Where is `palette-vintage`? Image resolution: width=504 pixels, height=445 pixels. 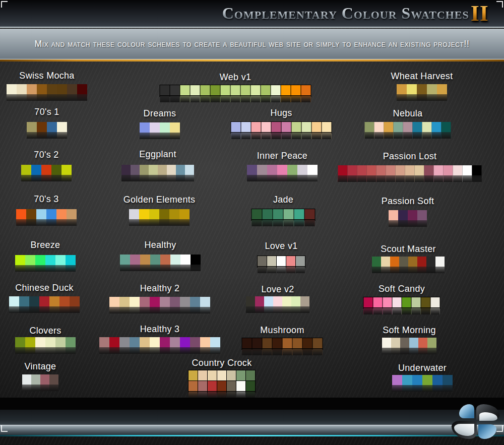
palette-vintage is located at coordinates (40, 379).